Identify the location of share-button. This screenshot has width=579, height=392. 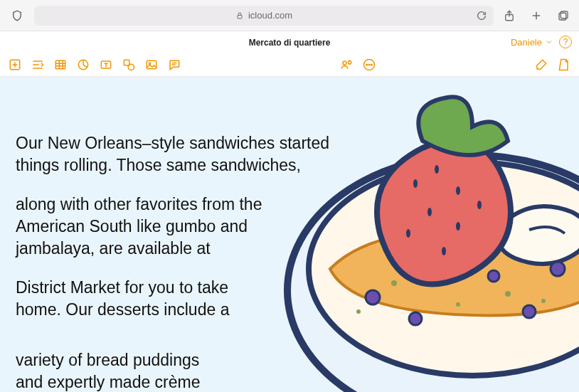
(509, 16).